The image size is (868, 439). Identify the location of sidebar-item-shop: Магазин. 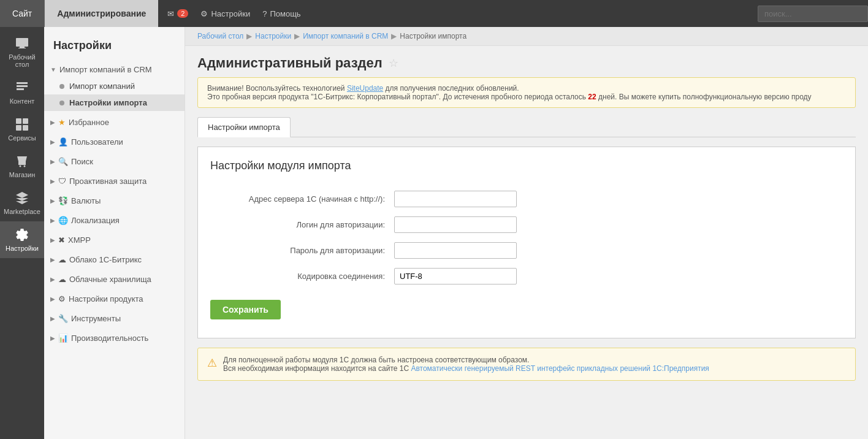
(22, 166).